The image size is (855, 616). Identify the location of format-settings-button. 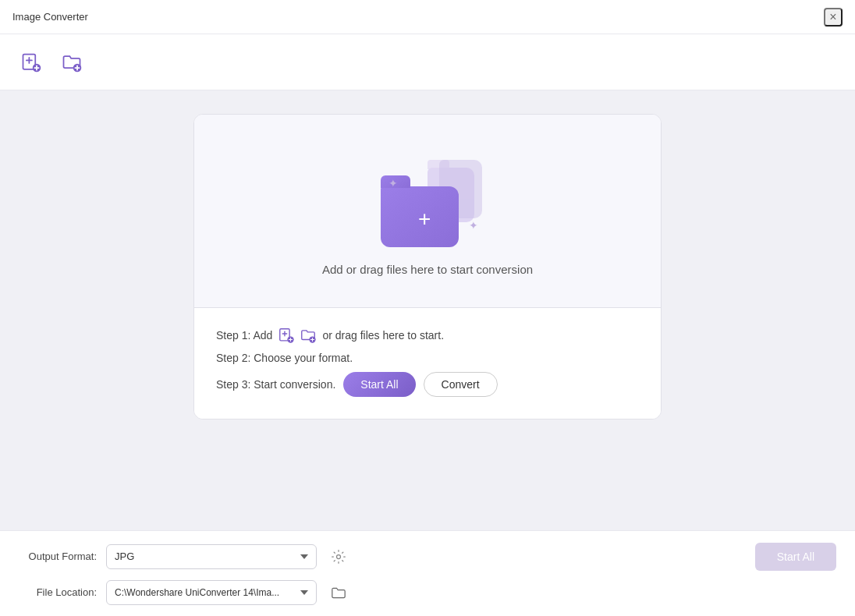
(339, 557).